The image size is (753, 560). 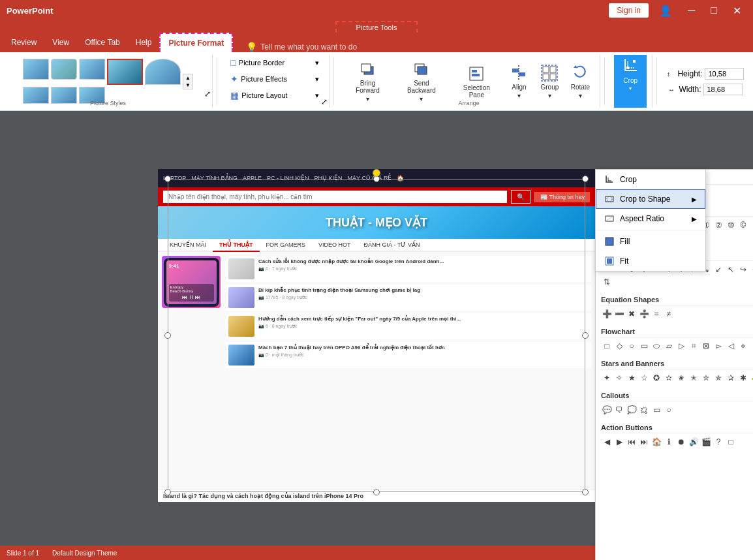 I want to click on nav-item-pc: PC - LINH KIỆN, so click(x=288, y=178).